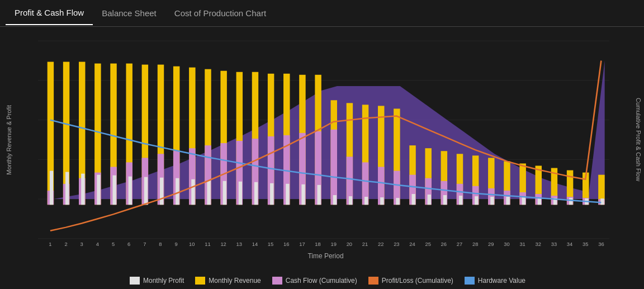 Image resolution: width=644 pixels, height=289 pixels. Describe the element at coordinates (444, 244) in the screenshot. I see `svg-text: 26` at that location.